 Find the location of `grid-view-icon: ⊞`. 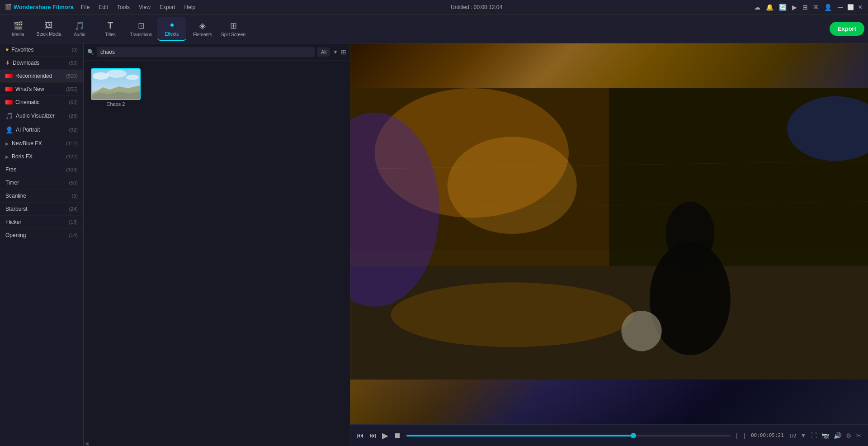

grid-view-icon: ⊞ is located at coordinates (344, 52).